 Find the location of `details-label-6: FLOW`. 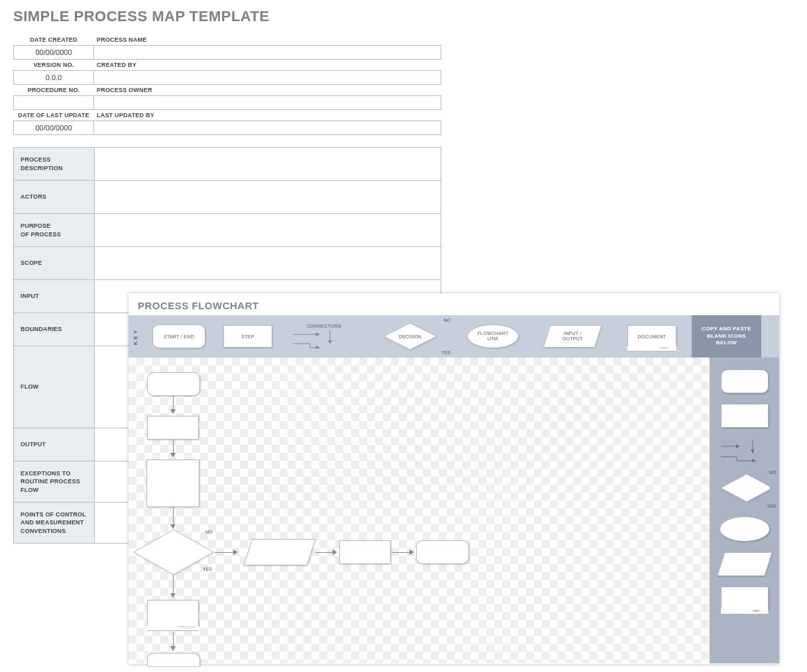

details-label-6: FLOW is located at coordinates (54, 387).